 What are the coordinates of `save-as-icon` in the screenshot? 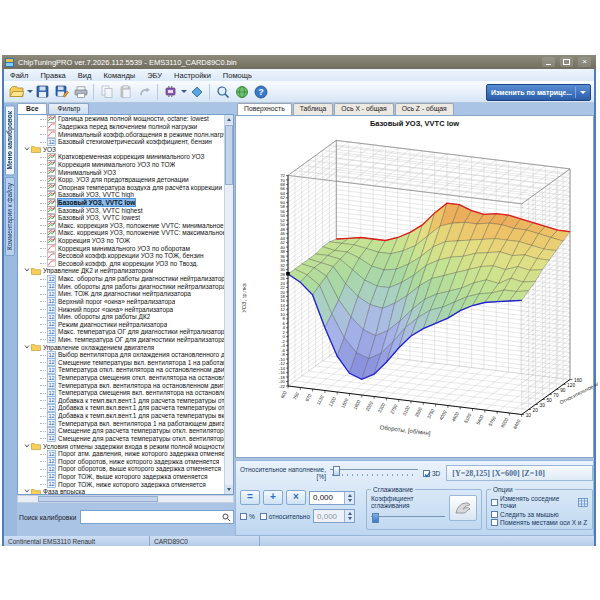 It's located at (62, 92).